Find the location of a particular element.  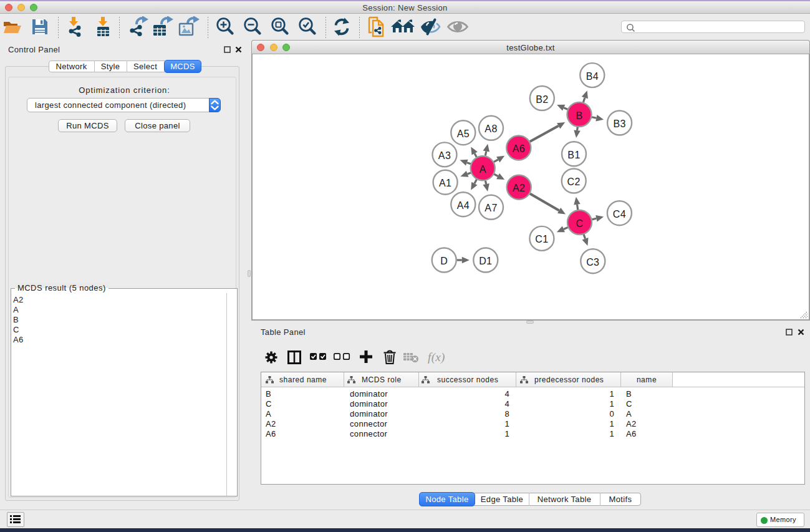

svg-text: C2 is located at coordinates (574, 182).